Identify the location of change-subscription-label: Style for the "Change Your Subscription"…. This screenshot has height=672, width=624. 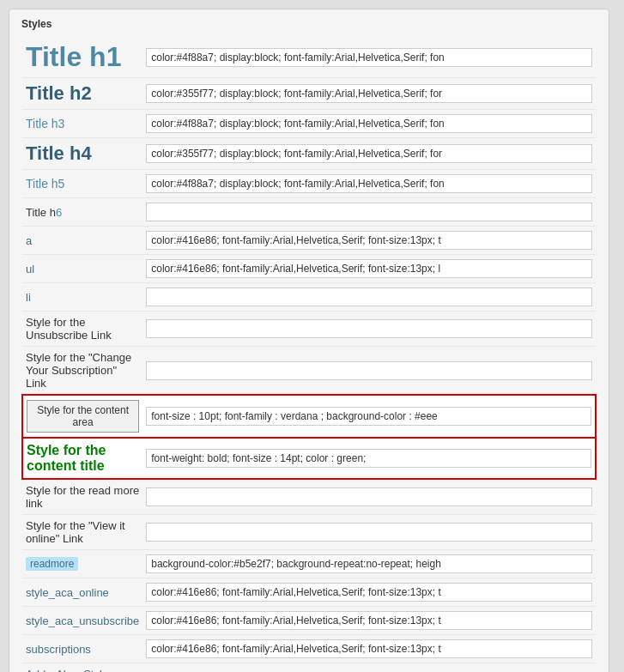
(79, 371).